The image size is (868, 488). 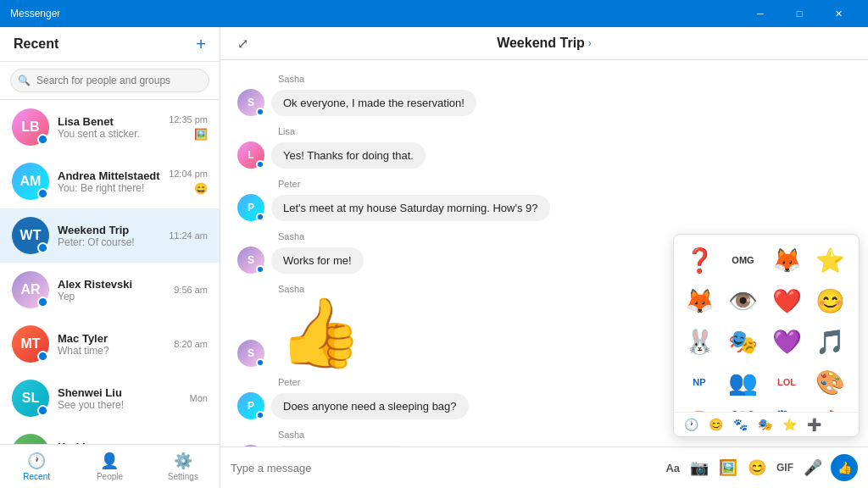 I want to click on chat-list-item-andrea: AM Andrea Mittelstaedt You: Be right the…, so click(x=110, y=181).